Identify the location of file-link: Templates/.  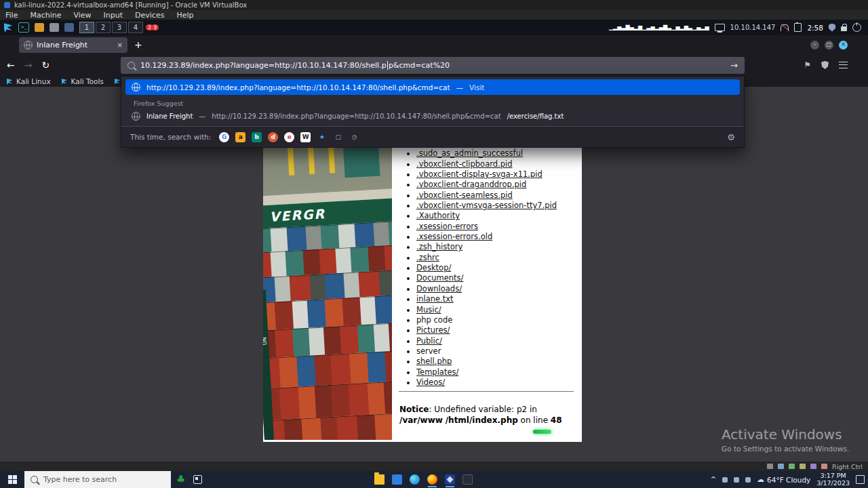
(437, 372).